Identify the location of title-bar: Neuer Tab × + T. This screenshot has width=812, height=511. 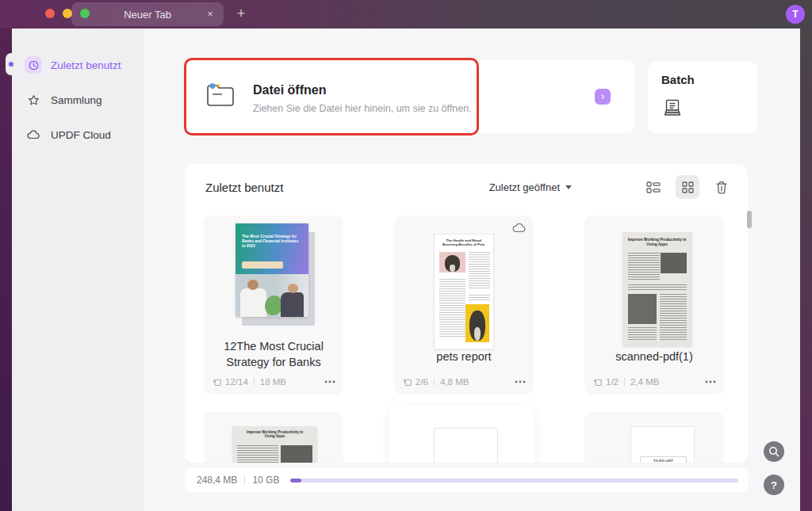
(406, 14).